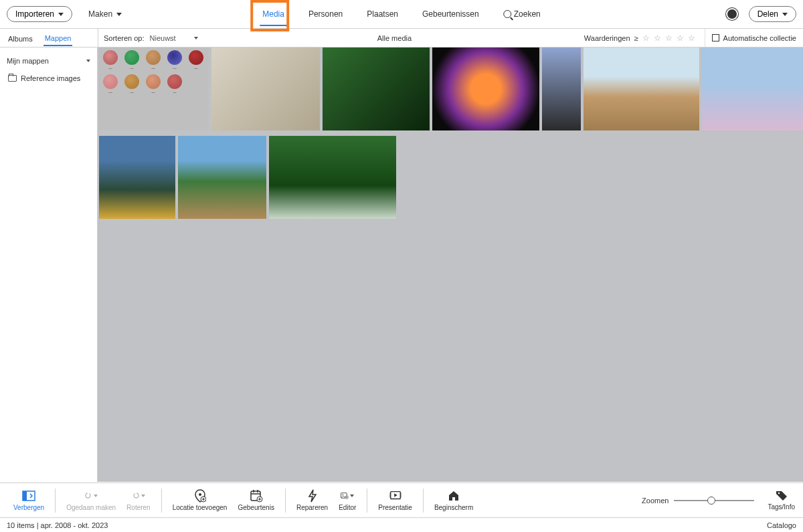  I want to click on tool-hide: Verbergen, so click(29, 501).